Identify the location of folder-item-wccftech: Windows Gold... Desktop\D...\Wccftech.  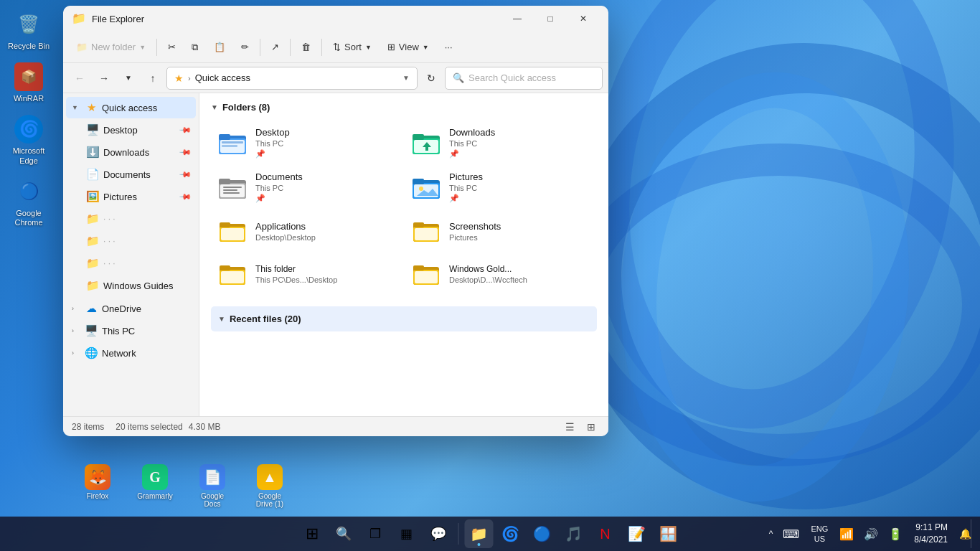
(501, 274).